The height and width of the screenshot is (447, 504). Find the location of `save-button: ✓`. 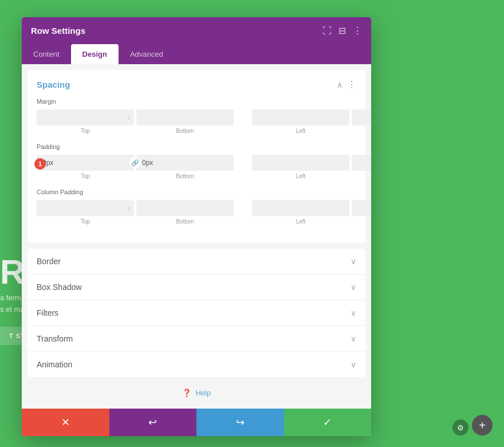

save-button: ✓ is located at coordinates (328, 422).